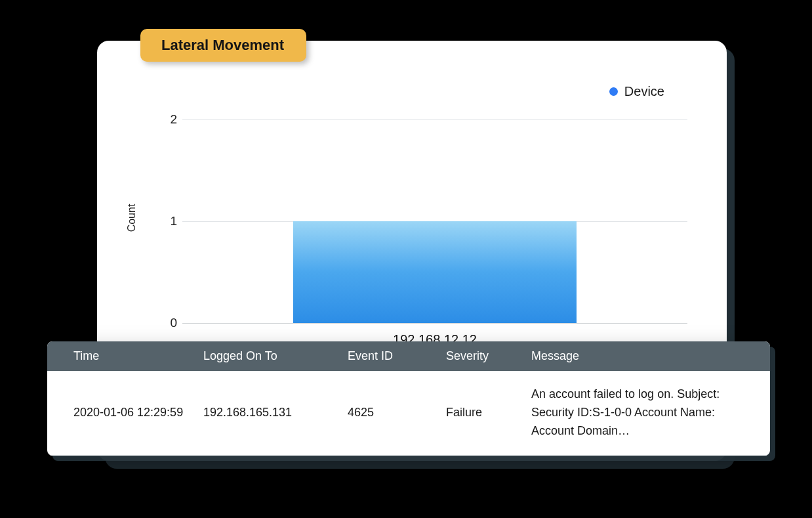 This screenshot has height=518, width=812. Describe the element at coordinates (223, 45) in the screenshot. I see `chip-label: Lateral Movement` at that location.